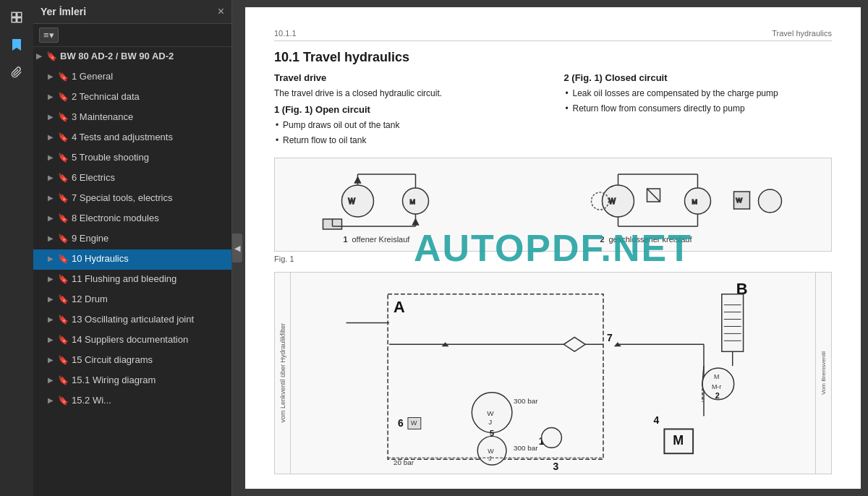 The image size is (868, 496). What do you see at coordinates (283, 373) in the screenshot?
I see `left-vertical-label: vom Lenkventil über Hydraulikfilter` at bounding box center [283, 373].